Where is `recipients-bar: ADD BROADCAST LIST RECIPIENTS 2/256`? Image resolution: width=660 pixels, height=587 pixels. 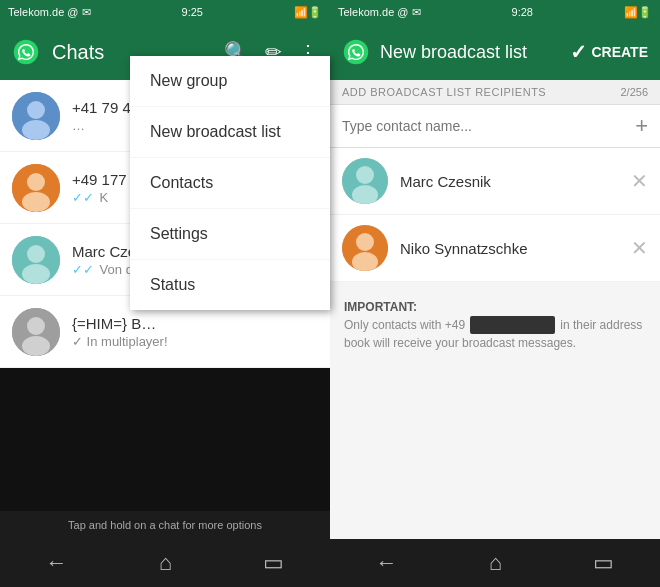
recipients-bar: ADD BROADCAST LIST RECIPIENTS 2/256 is located at coordinates (495, 92).